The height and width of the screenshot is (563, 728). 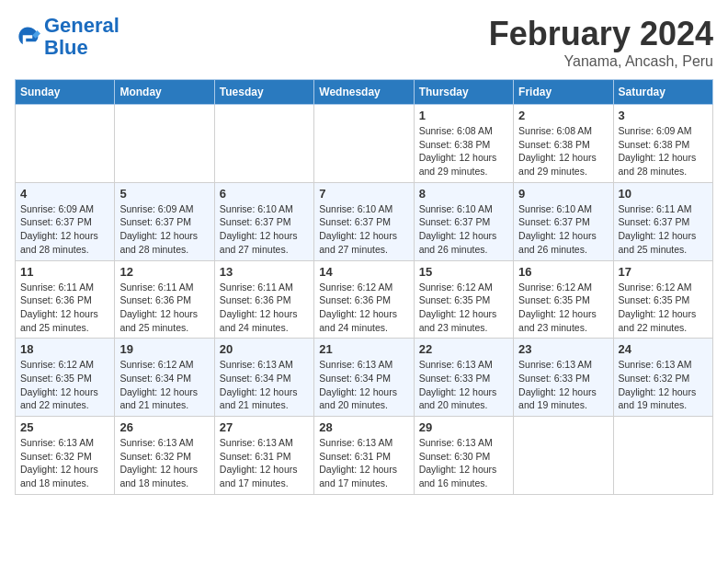 I want to click on day-number: 27, so click(x=265, y=427).